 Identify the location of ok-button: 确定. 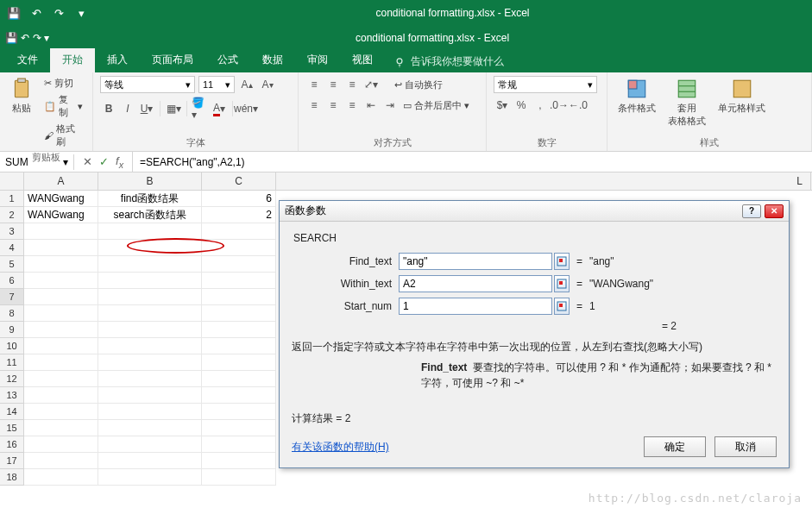
(675, 447).